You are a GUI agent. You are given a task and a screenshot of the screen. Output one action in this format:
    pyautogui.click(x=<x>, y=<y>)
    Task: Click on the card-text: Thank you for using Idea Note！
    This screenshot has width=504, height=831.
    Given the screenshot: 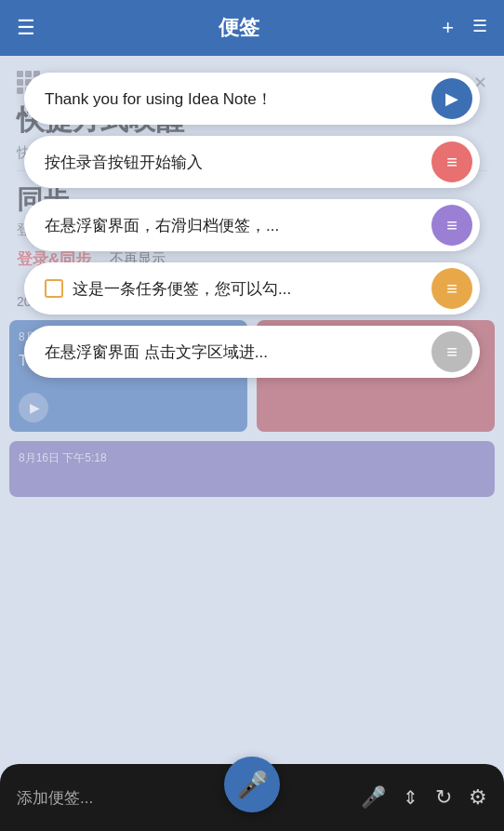 What is the action you would take?
    pyautogui.click(x=234, y=99)
    